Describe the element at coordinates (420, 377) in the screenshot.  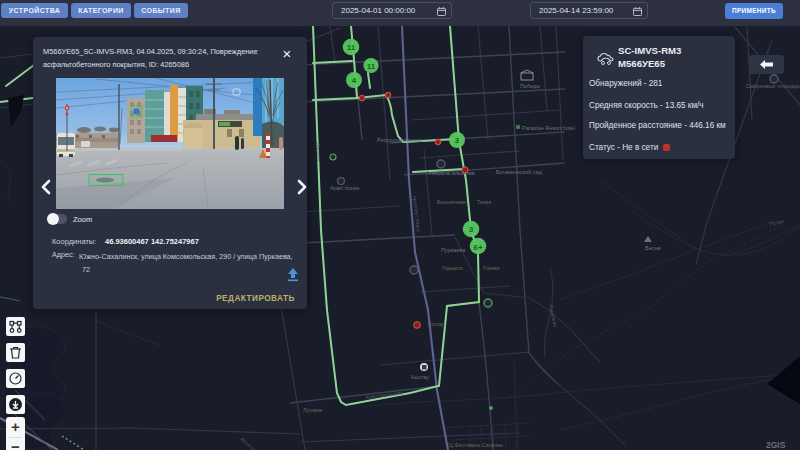
I see `svg-text: Кыстау` at that location.